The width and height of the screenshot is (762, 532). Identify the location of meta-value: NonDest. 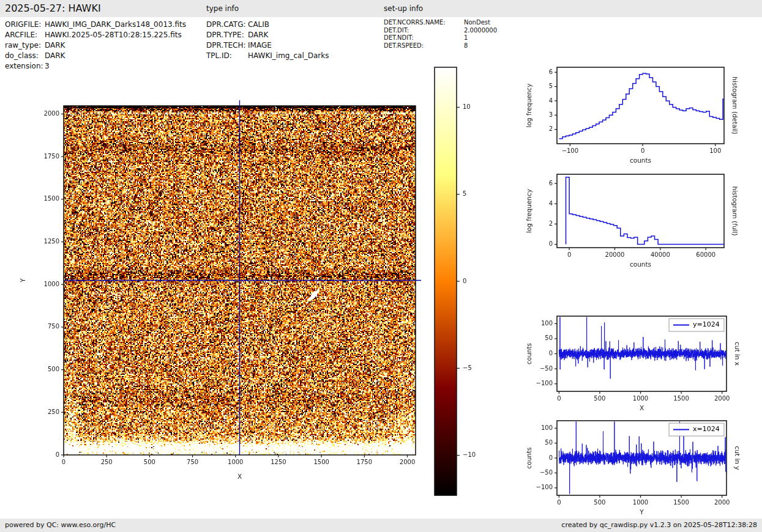
(477, 23).